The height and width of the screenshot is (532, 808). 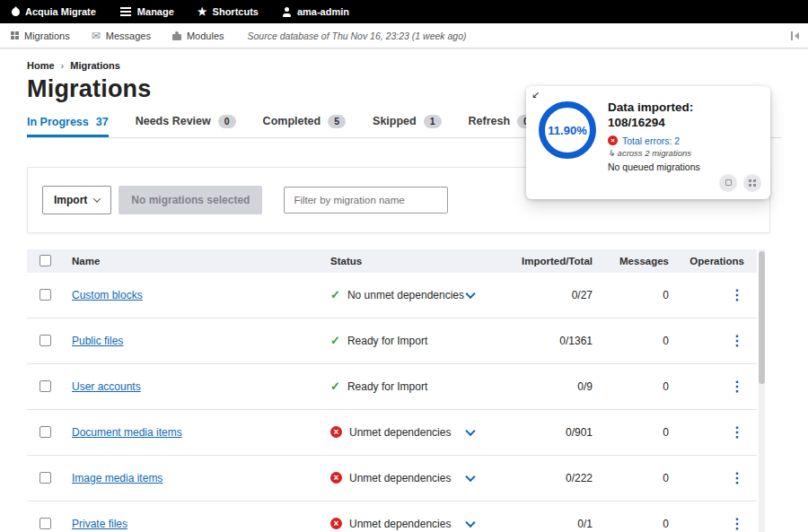 I want to click on migration-name-link: Document media items, so click(x=127, y=432).